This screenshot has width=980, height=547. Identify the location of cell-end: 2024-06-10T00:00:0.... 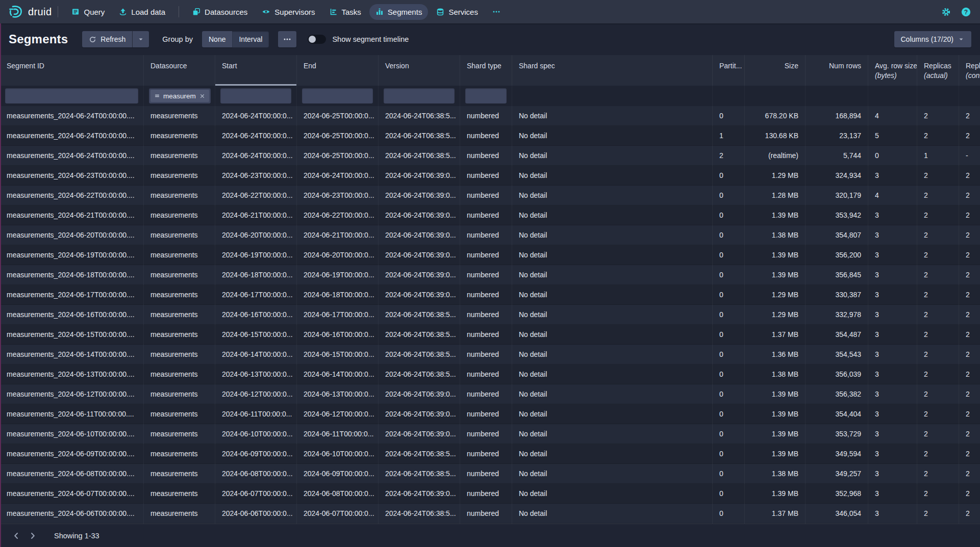
(338, 454).